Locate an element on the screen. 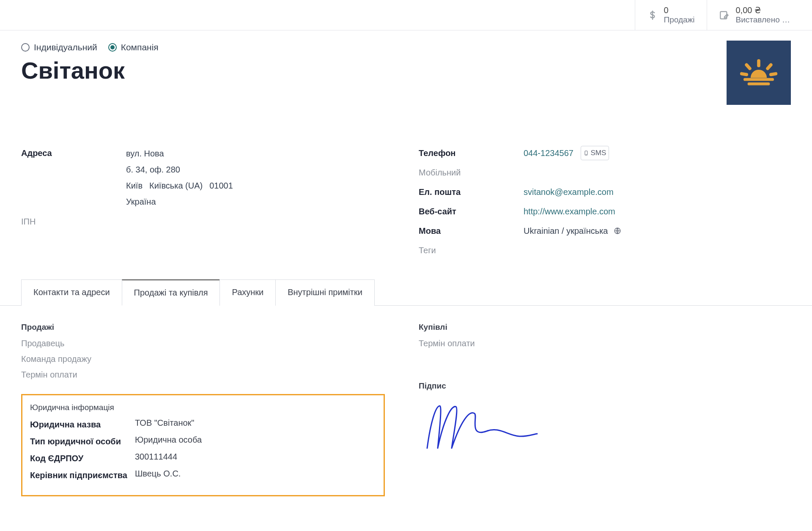 The image size is (812, 531). address-zip: 01001 is located at coordinates (221, 186).